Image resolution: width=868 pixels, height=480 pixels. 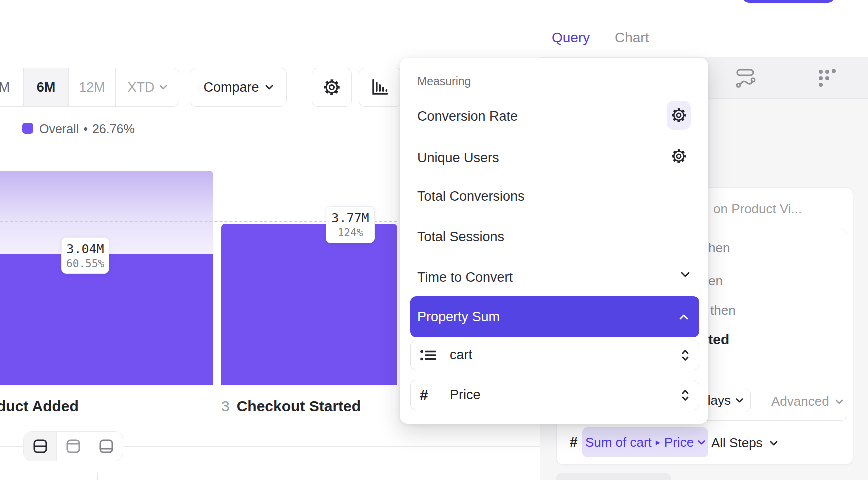 What do you see at coordinates (380, 88) in the screenshot?
I see `bar-chart-icon` at bounding box center [380, 88].